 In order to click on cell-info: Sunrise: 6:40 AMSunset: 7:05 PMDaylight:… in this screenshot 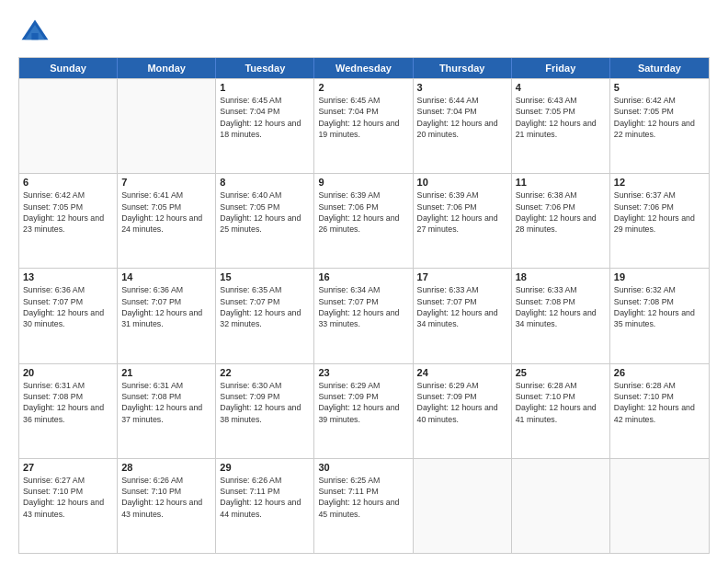, I will do `click(265, 212)`.